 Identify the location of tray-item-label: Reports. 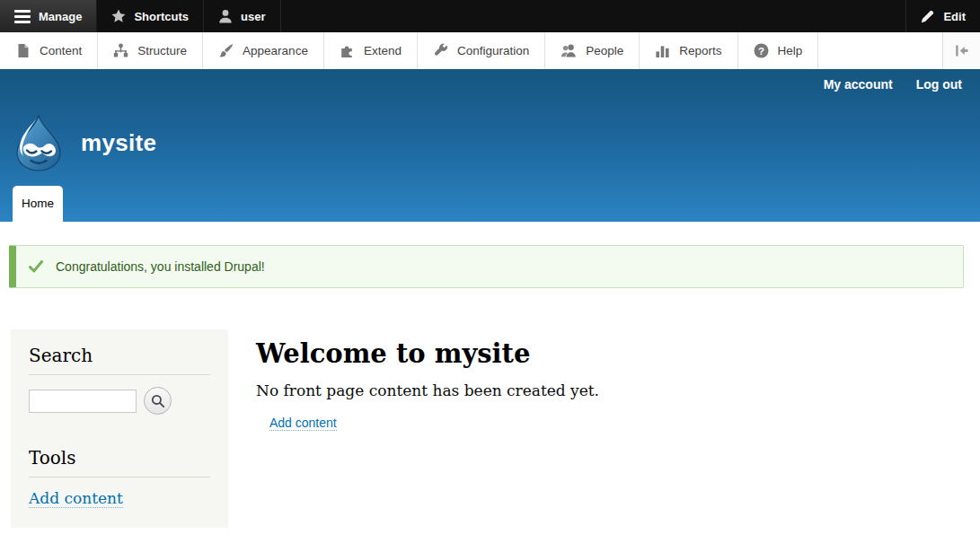
(701, 50).